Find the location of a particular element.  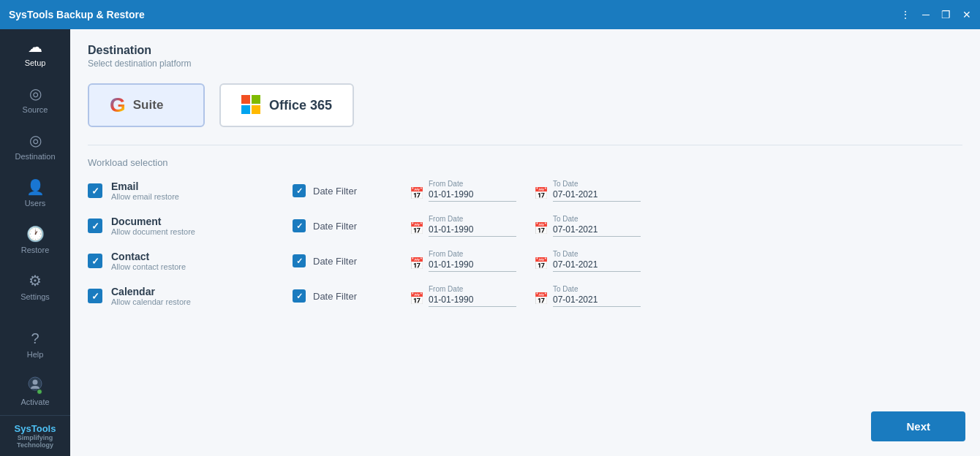

sidebar-label-setup: Setup is located at coordinates (35, 63).